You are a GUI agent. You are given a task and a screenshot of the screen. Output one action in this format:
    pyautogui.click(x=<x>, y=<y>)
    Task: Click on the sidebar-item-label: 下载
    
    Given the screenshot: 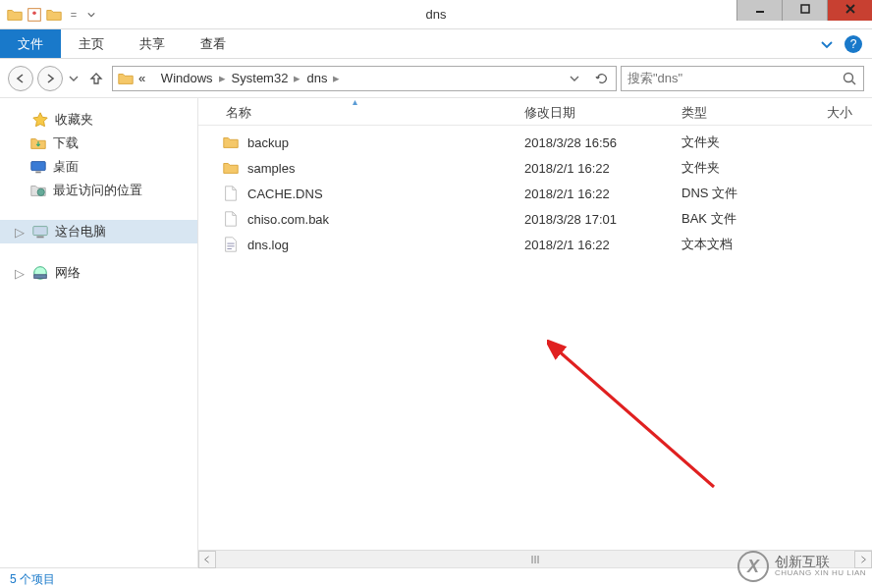 What is the action you would take?
    pyautogui.click(x=66, y=143)
    